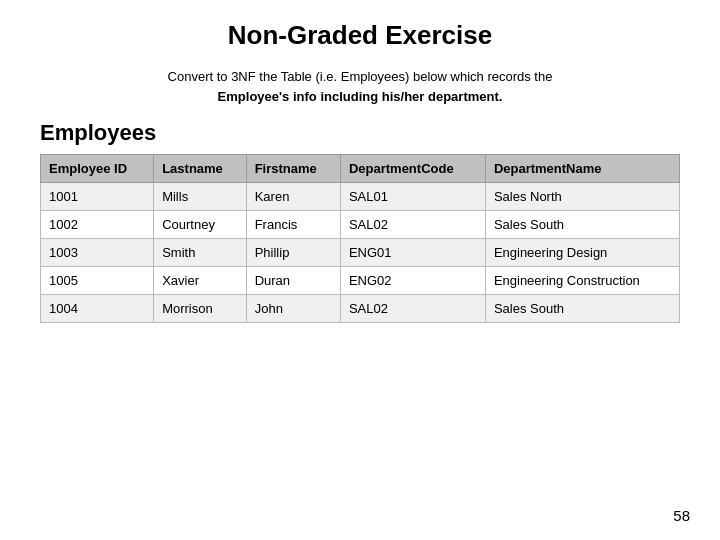 The image size is (720, 540). I want to click on cell-firstname: Francis, so click(293, 225).